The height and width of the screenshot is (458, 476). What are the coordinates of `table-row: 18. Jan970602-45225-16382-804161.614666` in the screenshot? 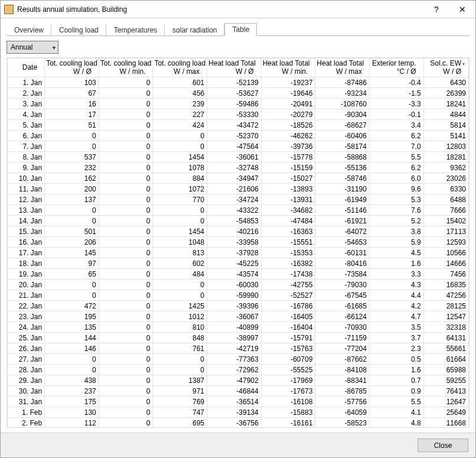 It's located at (239, 264).